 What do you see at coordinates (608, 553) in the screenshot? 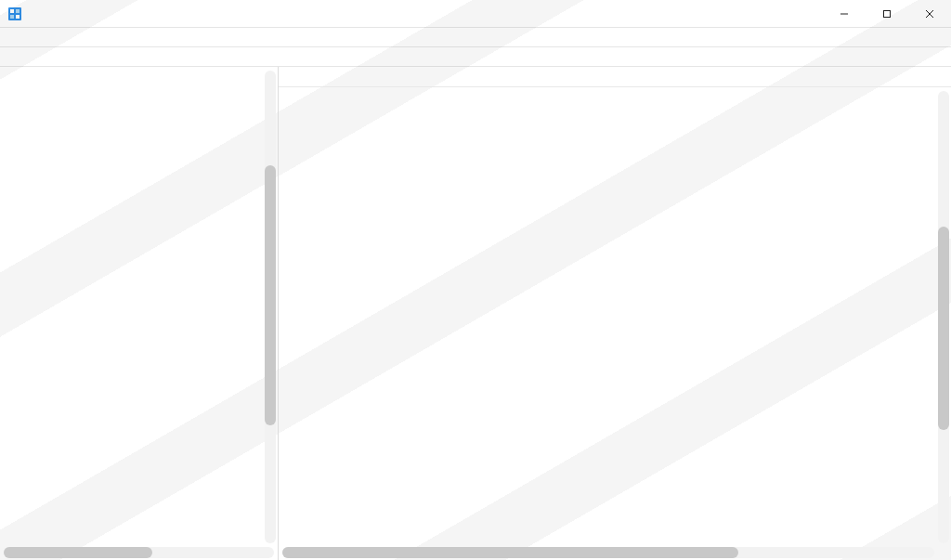
I see `list-scrollbar-horizontal` at bounding box center [608, 553].